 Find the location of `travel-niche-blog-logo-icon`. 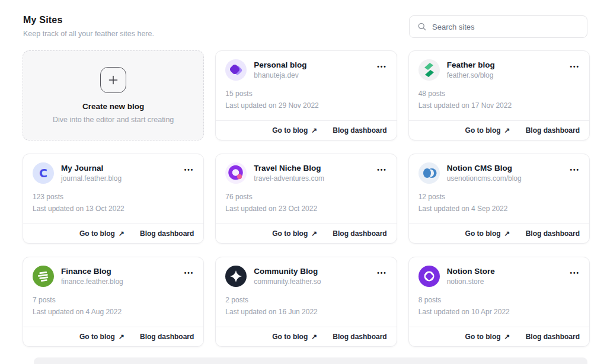

travel-niche-blog-logo-icon is located at coordinates (236, 173).